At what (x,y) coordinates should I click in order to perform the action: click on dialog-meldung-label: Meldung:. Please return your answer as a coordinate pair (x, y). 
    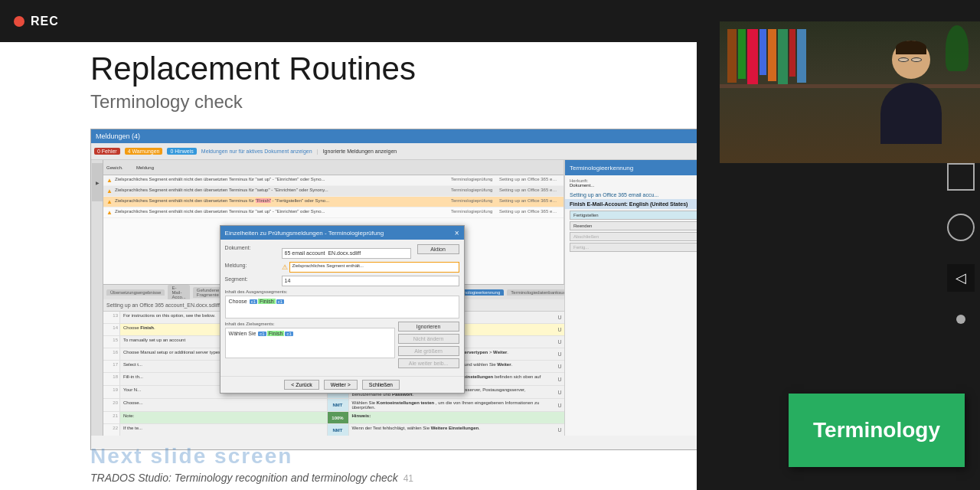
    Looking at the image, I should click on (252, 265).